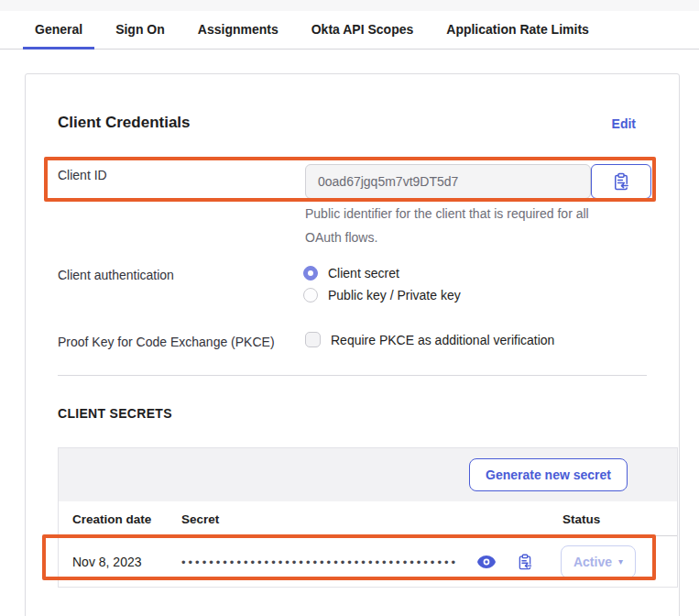 Image resolution: width=699 pixels, height=616 pixels. I want to click on radio-option-public-private-key: Public key / Private key, so click(382, 295).